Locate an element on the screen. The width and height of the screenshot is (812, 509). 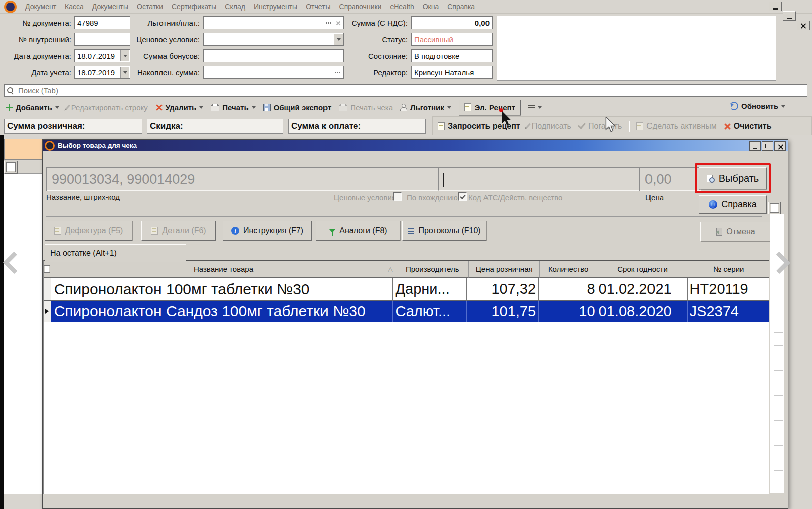
notes-panel is located at coordinates (636, 48).